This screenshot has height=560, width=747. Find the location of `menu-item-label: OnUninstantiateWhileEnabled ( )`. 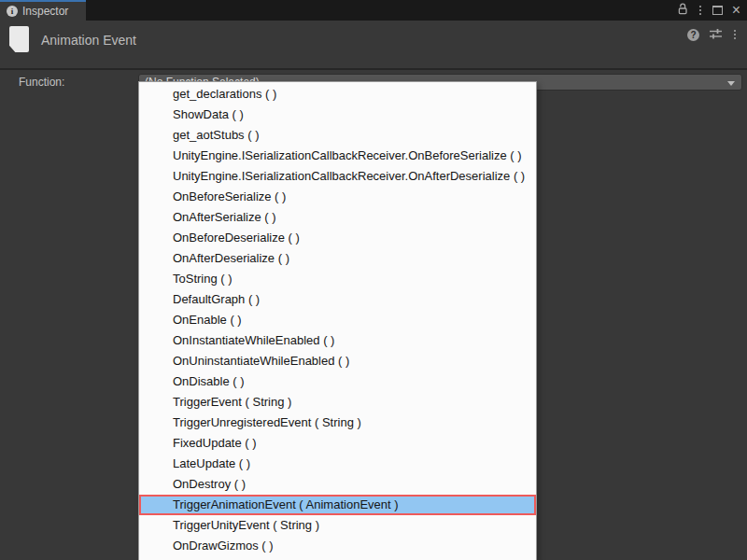

menu-item-label: OnUninstantiateWhileEnabled ( ) is located at coordinates (261, 360).